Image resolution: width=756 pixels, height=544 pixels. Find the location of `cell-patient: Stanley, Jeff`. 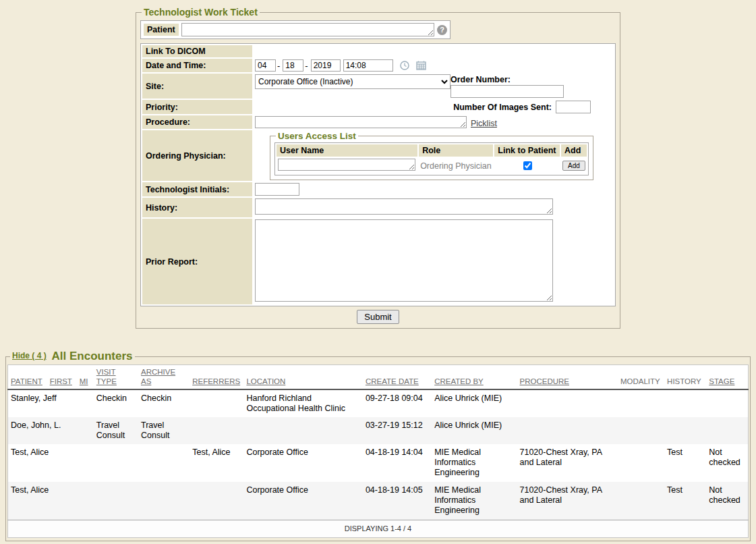

cell-patient: Stanley, Jeff is located at coordinates (28, 404).